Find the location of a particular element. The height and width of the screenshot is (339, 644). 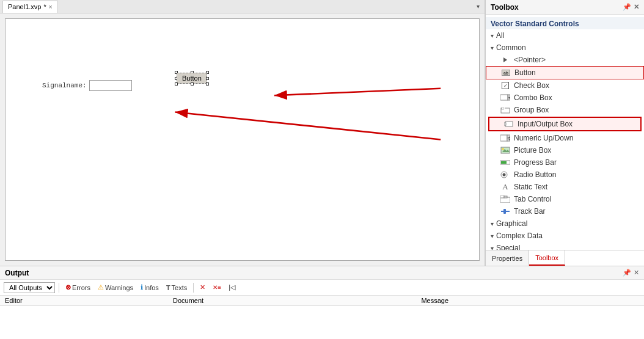

toolbox-header: Toolbox 📌 ✕ is located at coordinates (565, 7).